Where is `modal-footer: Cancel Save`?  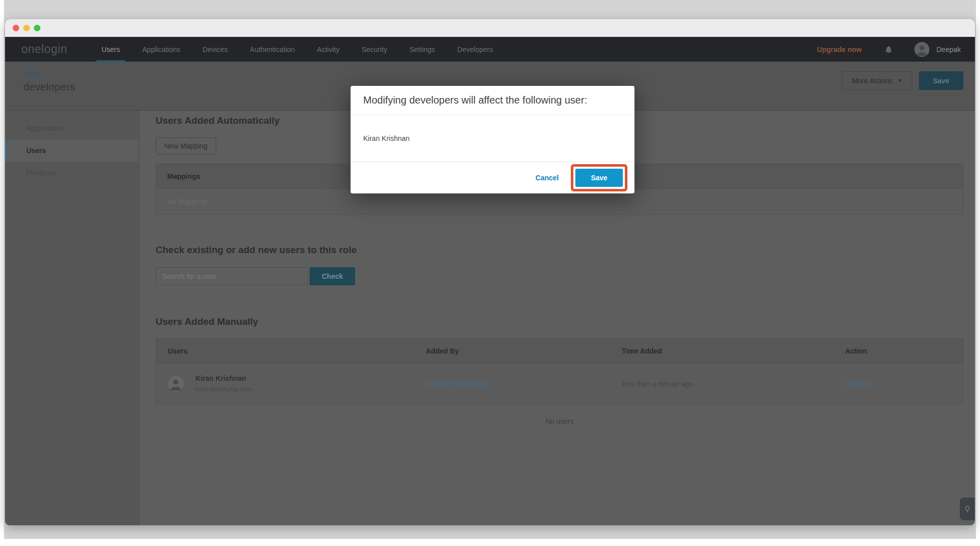 modal-footer: Cancel Save is located at coordinates (493, 178).